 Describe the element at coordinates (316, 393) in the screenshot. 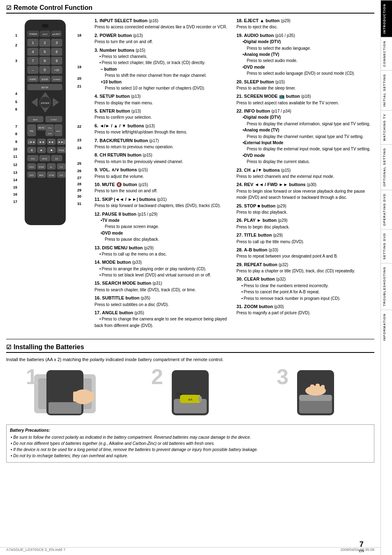

I see `battery-step-3: 3` at that location.